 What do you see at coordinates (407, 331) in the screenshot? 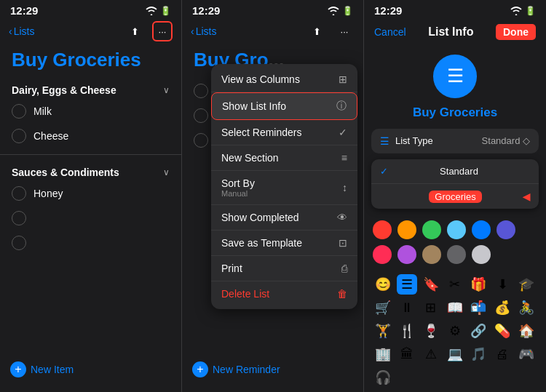
I see `icon-fork: 🍴` at bounding box center [407, 331].